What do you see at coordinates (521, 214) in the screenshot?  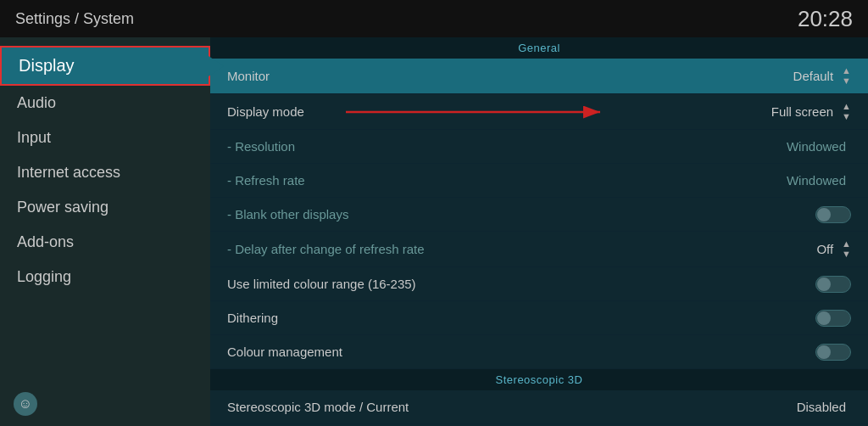 I see `blank-displays-label: - Blank other displays` at bounding box center [521, 214].